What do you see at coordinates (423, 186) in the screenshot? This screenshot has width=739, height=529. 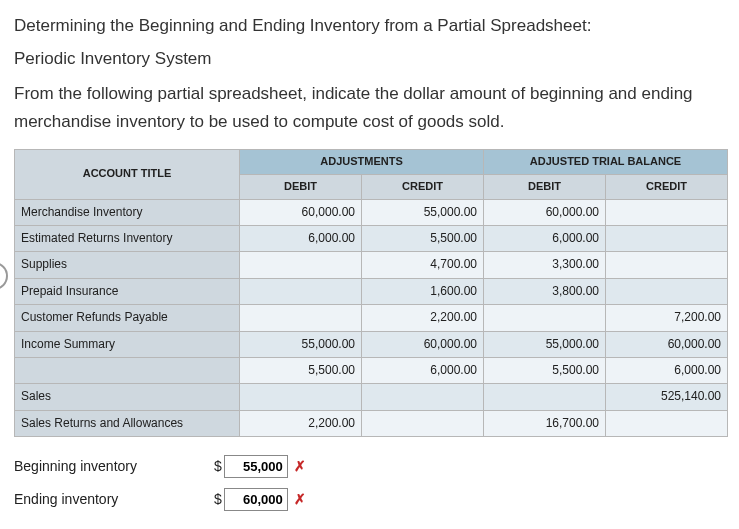 I see `header-adj-credit: CREDIT` at bounding box center [423, 186].